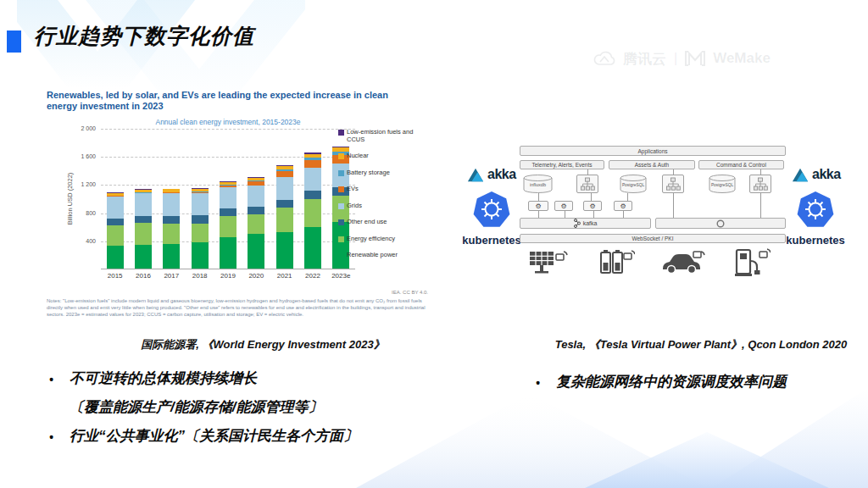  Describe the element at coordinates (548, 264) in the screenshot. I see `solar-panel-icon` at that location.